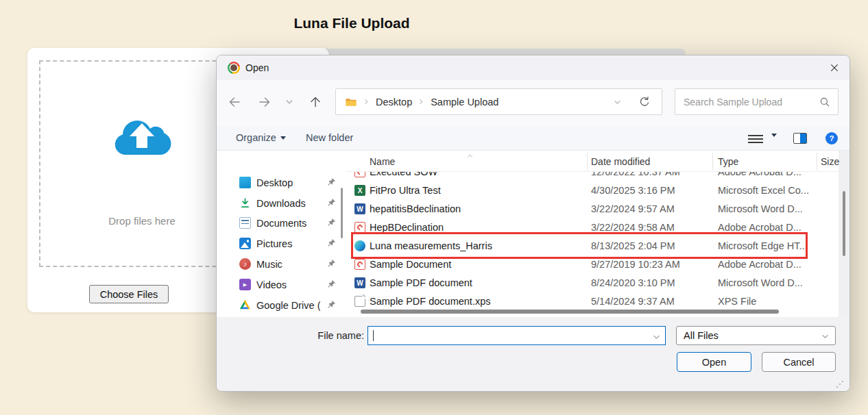  What do you see at coordinates (701, 336) in the screenshot?
I see `file-type-value: All Files` at bounding box center [701, 336].